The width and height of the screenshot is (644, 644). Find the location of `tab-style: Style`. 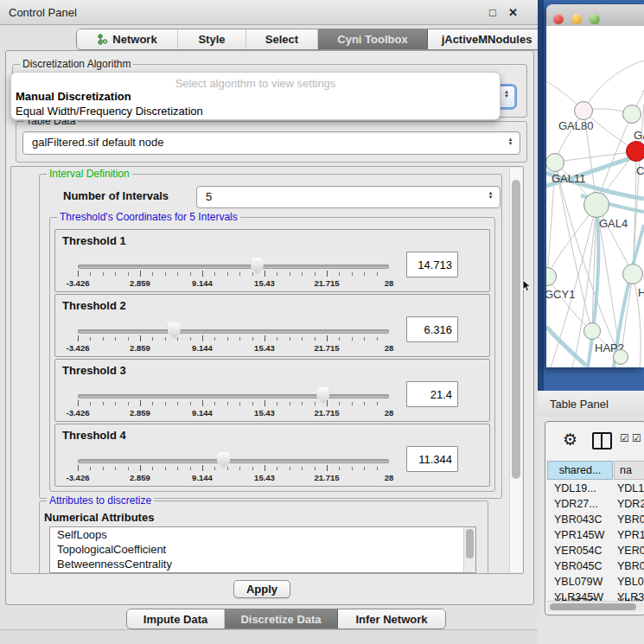

tab-style: Style is located at coordinates (213, 40).